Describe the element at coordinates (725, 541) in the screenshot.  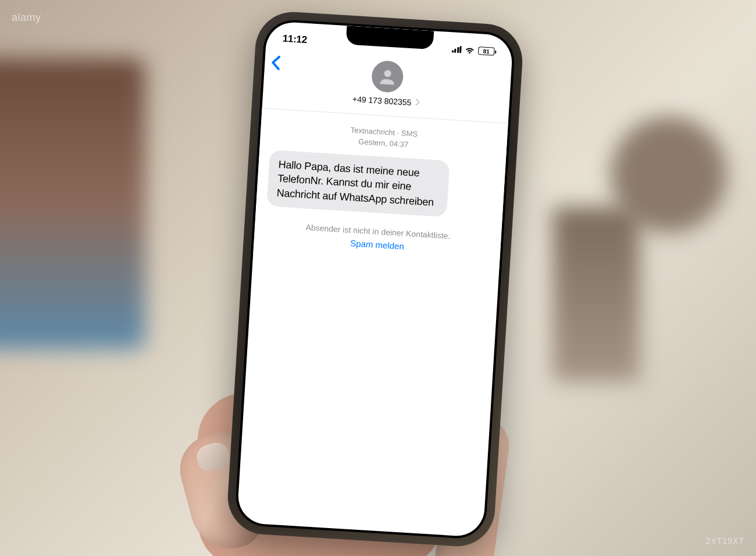
I see `watermark-code: 2YT19XT` at that location.